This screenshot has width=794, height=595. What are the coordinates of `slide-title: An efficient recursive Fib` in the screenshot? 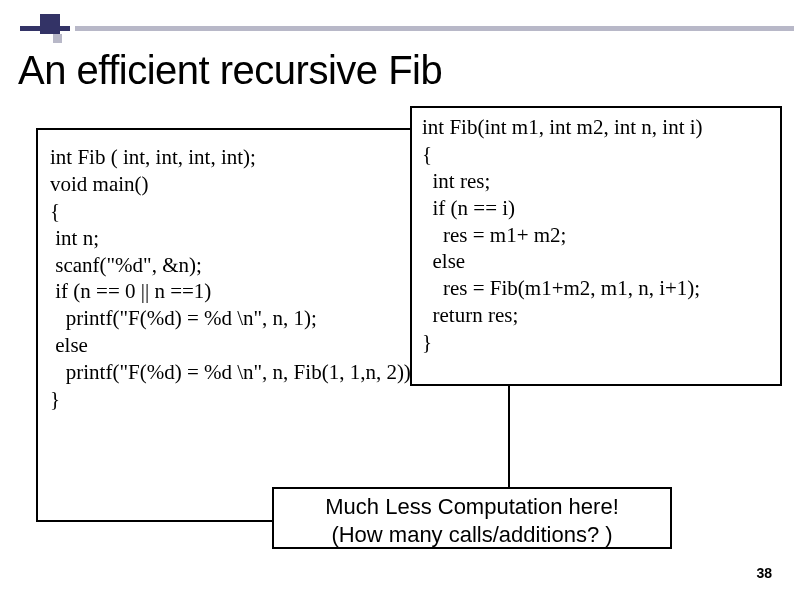 It's located at (230, 70).